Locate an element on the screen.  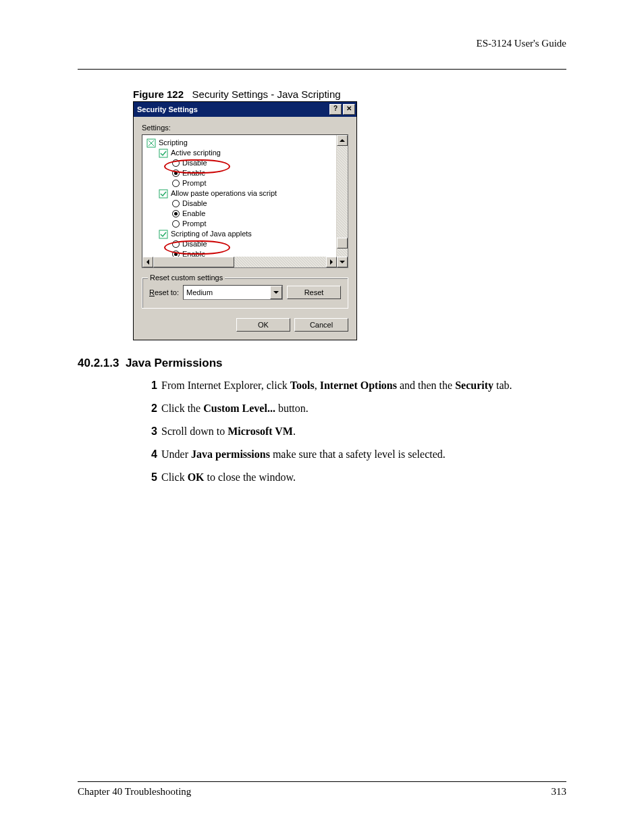
list-item: 3 Scroll down to Microsoft VM. is located at coordinates (356, 432).